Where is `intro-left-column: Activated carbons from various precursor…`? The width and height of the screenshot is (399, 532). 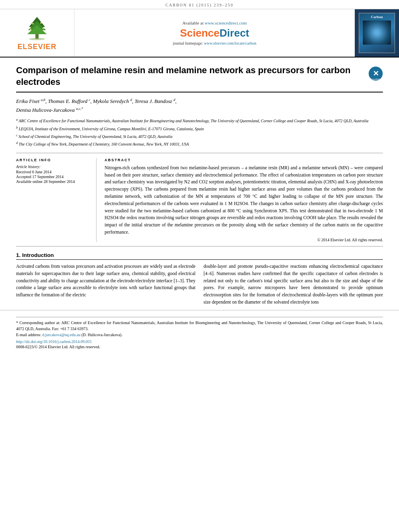
intro-left-column: Activated carbons from various precursor… is located at coordinates (106, 285).